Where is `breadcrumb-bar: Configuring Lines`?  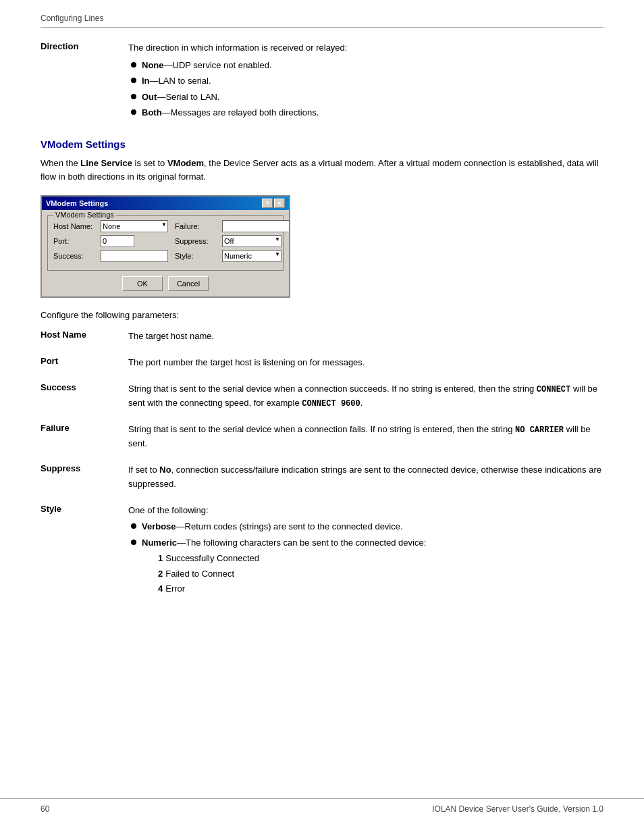
breadcrumb-bar: Configuring Lines is located at coordinates (322, 20).